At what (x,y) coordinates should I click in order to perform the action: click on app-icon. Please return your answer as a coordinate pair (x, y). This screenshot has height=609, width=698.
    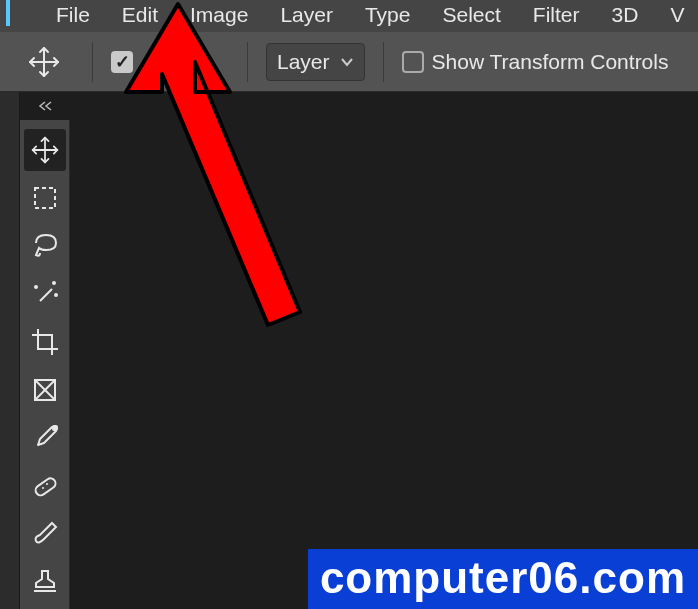
    Looking at the image, I should click on (8, 13).